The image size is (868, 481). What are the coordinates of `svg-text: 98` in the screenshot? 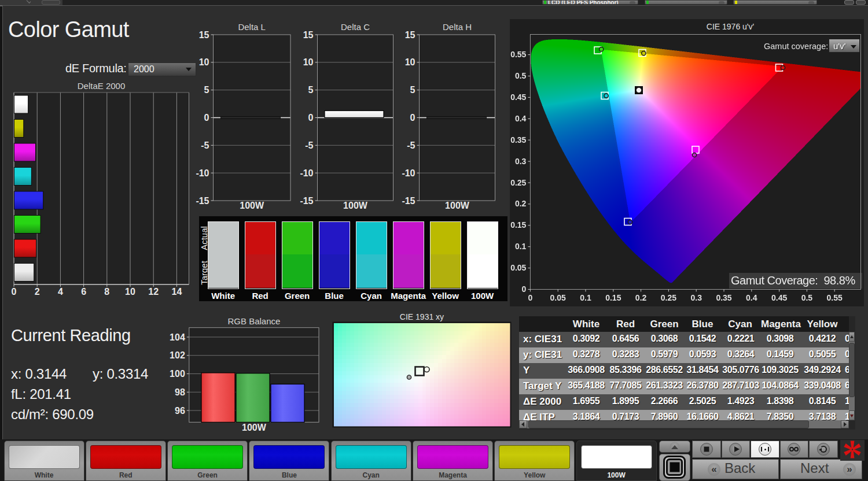 It's located at (180, 392).